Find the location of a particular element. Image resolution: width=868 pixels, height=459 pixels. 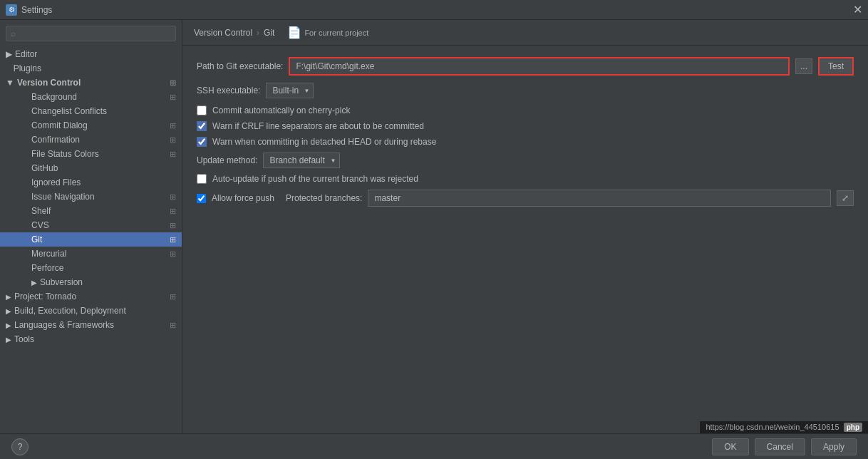

sidebar-item-label: Plugins is located at coordinates (27, 68).